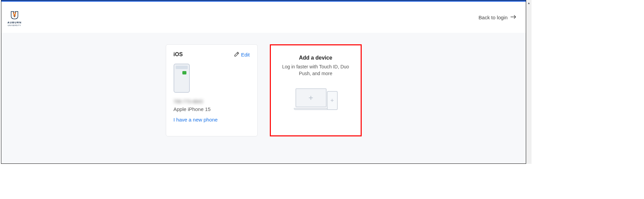 This screenshot has width=644, height=199. I want to click on device-thumbnail-icon, so click(182, 78).